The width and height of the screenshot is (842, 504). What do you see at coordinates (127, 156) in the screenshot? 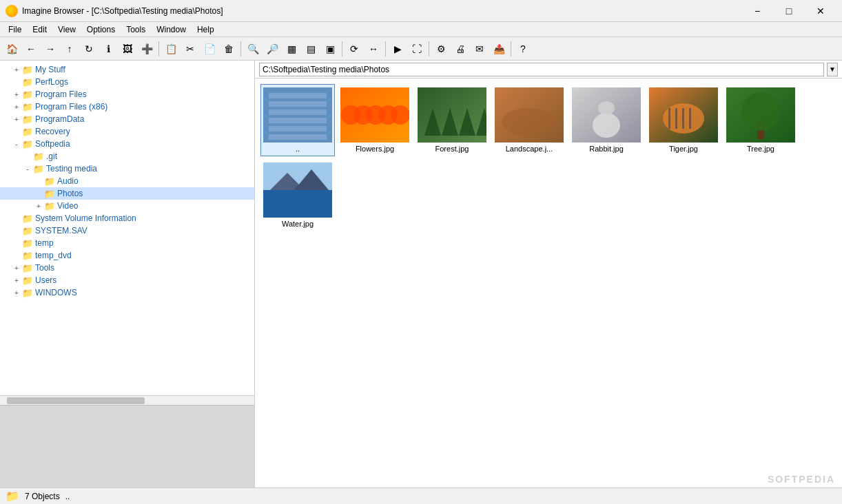
I see `tree-node-git: 📁.git` at bounding box center [127, 156].